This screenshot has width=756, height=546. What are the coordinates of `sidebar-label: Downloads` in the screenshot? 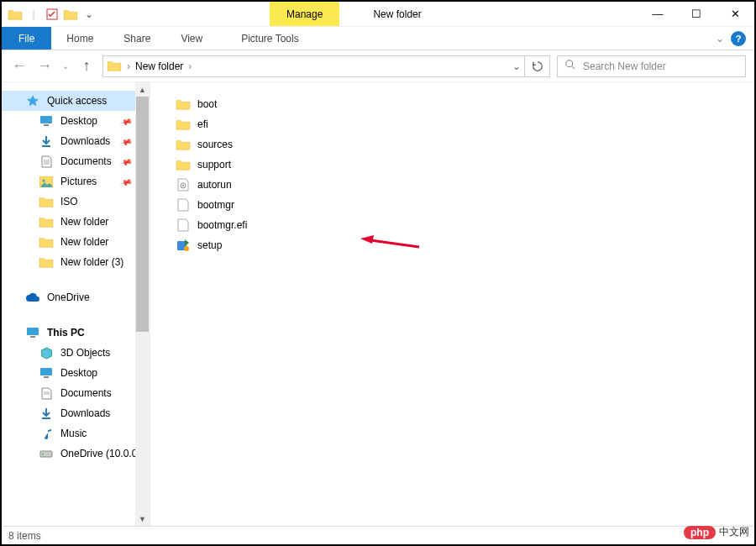 It's located at (86, 141).